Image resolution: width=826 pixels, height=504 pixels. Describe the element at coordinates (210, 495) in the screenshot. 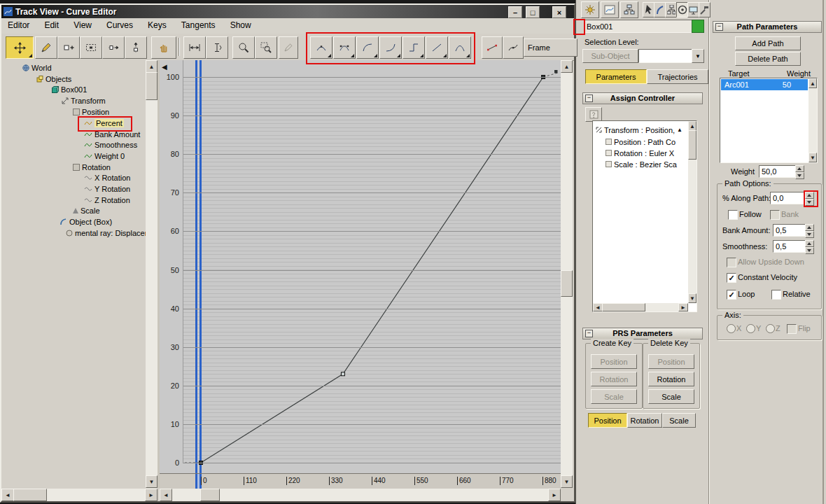

I see `graph-hscroll-thumb` at that location.